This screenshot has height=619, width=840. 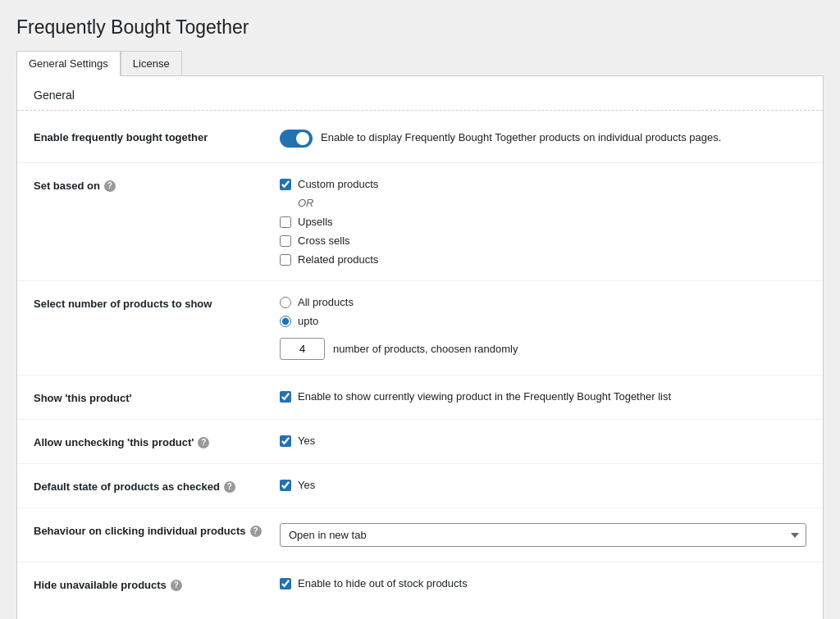 What do you see at coordinates (543, 203) in the screenshot?
I see `or-divider: OR` at bounding box center [543, 203].